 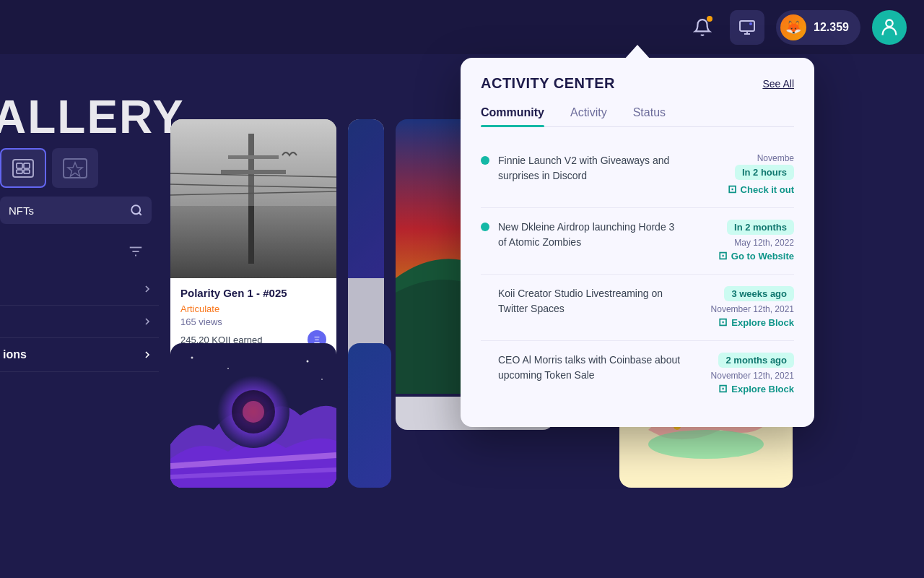 What do you see at coordinates (136, 251) in the screenshot?
I see `filter-button` at bounding box center [136, 251].